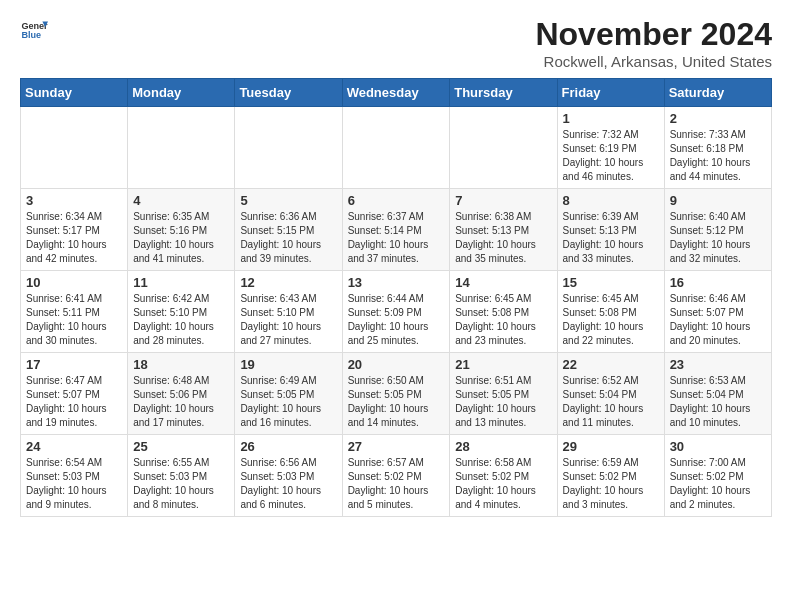 This screenshot has height=612, width=792. I want to click on day-info: Sunrise: 6:50 AM Sunset: 5:05 PM Dayligh…, so click(396, 402).